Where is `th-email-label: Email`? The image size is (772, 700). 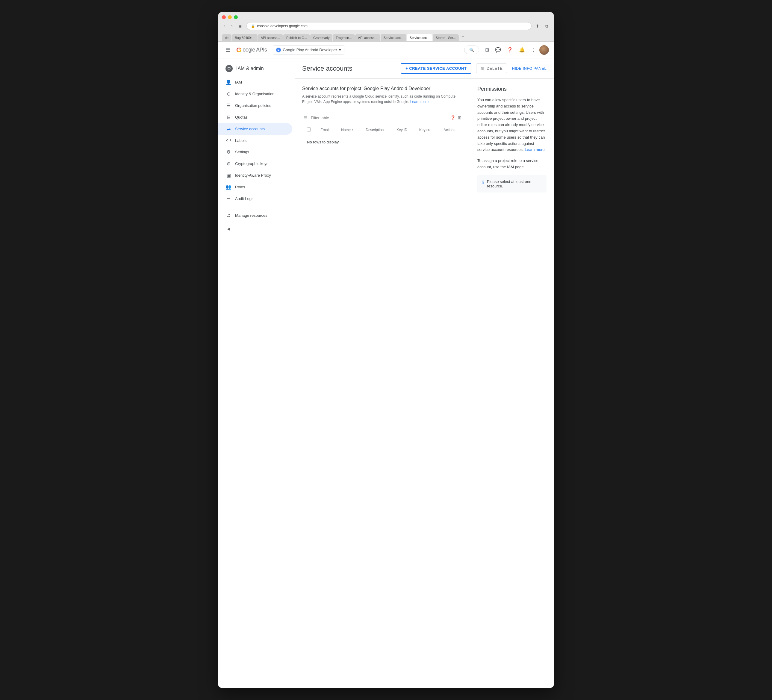 th-email-label: Email is located at coordinates (325, 130).